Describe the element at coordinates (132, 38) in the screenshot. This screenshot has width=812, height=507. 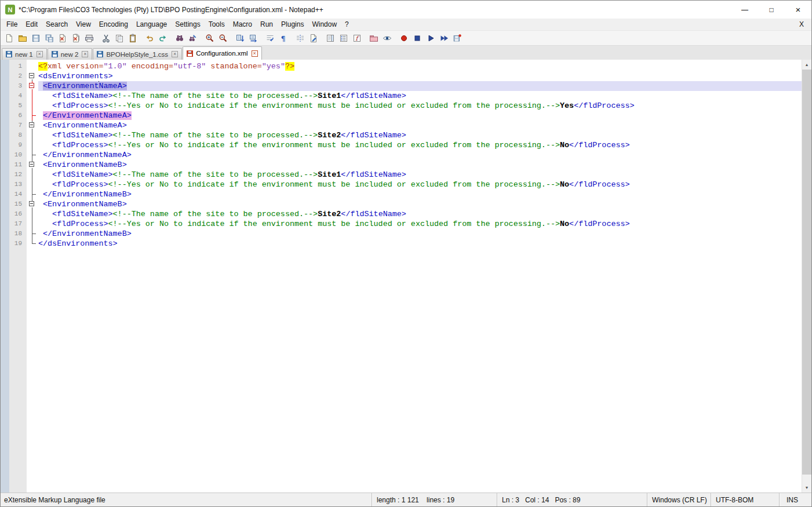
I see `paste-icon` at that location.